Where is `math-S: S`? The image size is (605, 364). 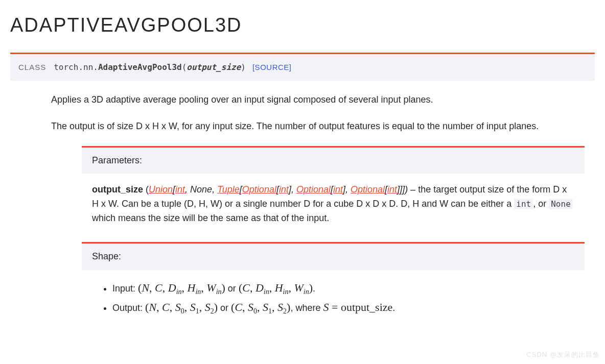 math-S: S is located at coordinates (326, 307).